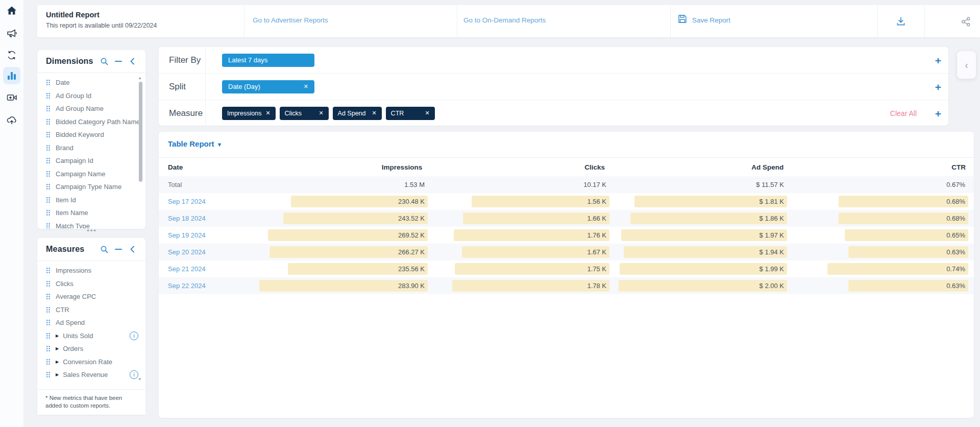  What do you see at coordinates (329, 113) in the screenshot?
I see `chips-container: Impressions✕Clicks✕Ad Spend✕CTR✕` at bounding box center [329, 113].